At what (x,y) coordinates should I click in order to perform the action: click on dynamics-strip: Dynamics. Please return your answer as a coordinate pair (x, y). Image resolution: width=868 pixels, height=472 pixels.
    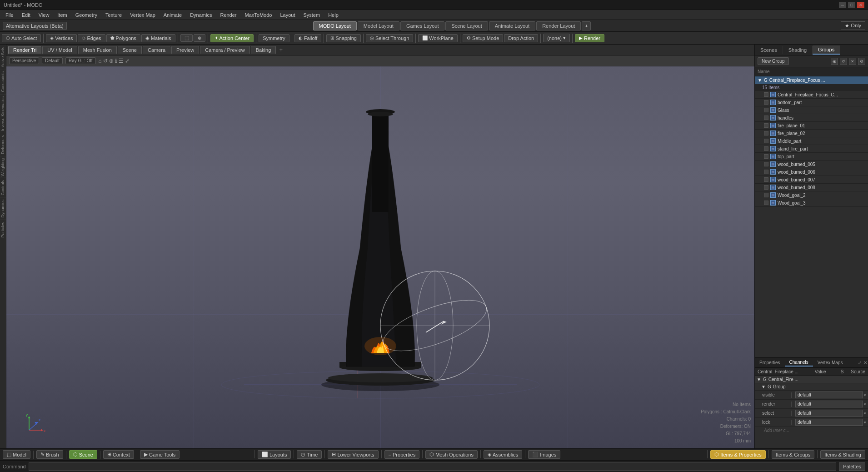
    Looking at the image, I should click on (3, 208).